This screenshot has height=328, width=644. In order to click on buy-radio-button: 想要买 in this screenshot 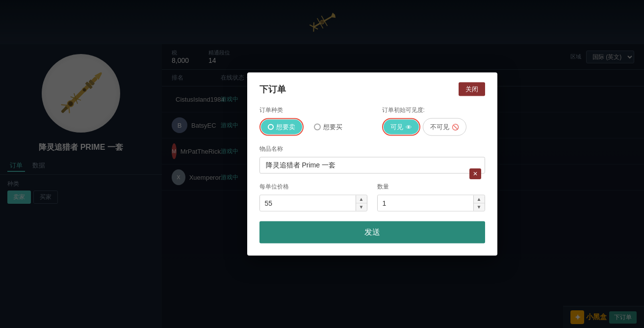, I will do `click(328, 127)`.